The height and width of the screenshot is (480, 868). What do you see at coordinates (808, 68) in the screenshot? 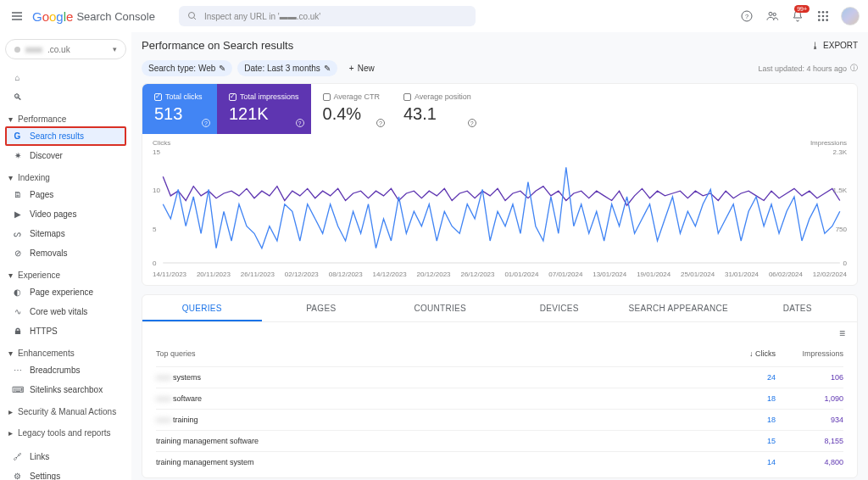
I see `last-updated: Last updated: 4 hours agoⓘ` at bounding box center [808, 68].